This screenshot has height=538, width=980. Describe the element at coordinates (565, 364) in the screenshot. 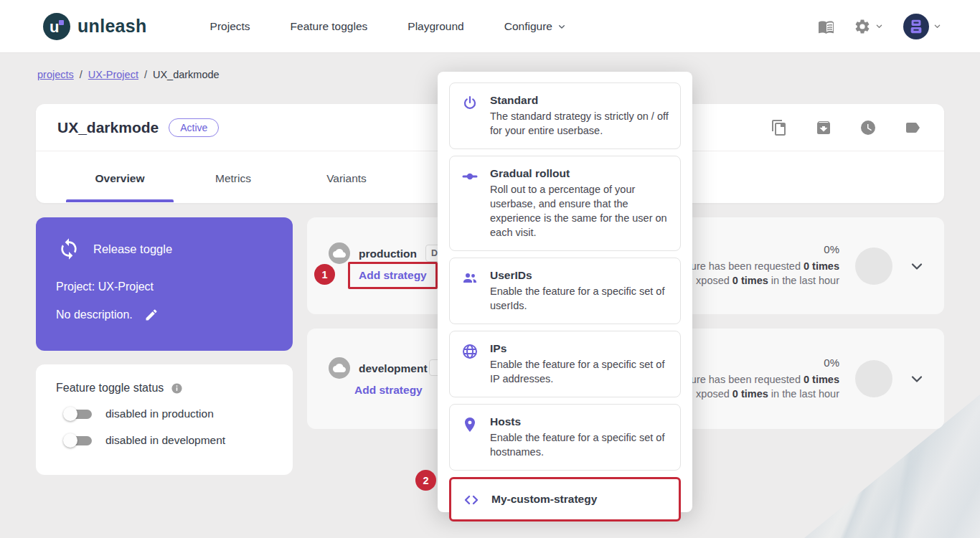

I see `strategy-option-ips: IPs Enable the feature for a specific se…` at that location.